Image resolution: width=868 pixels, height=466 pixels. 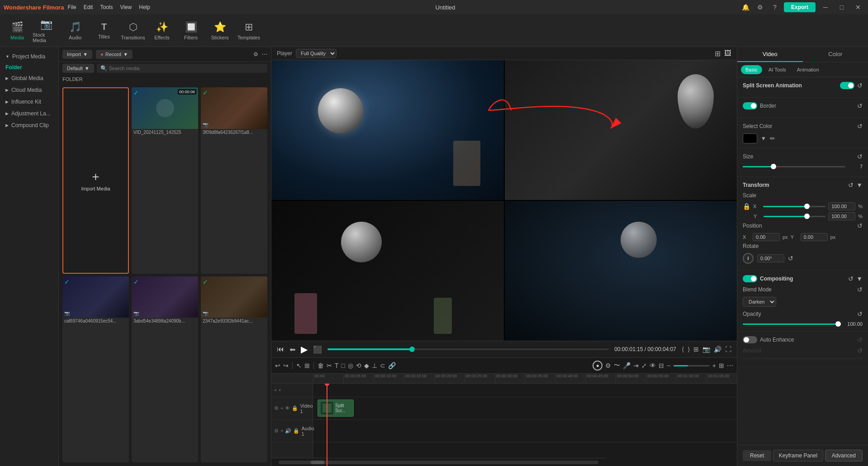 What do you see at coordinates (770, 54) in the screenshot?
I see `tab-video: Video` at bounding box center [770, 54].